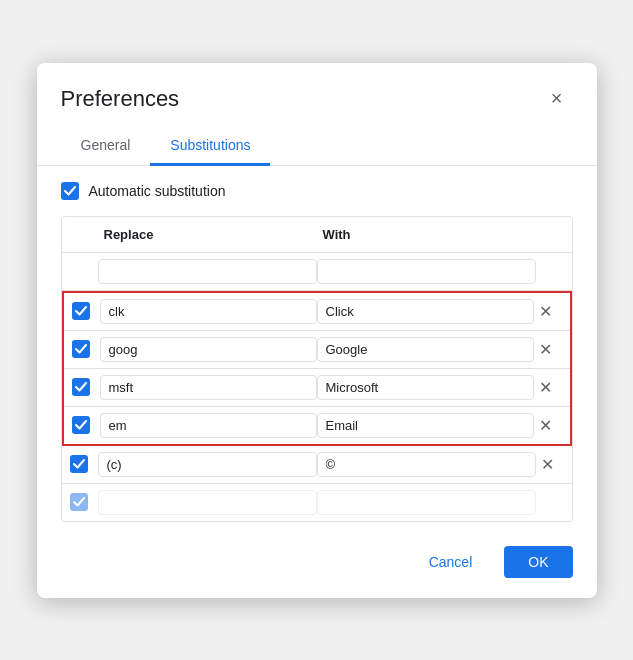 The height and width of the screenshot is (660, 633). I want to click on dialog-header: Preferences ×, so click(317, 95).